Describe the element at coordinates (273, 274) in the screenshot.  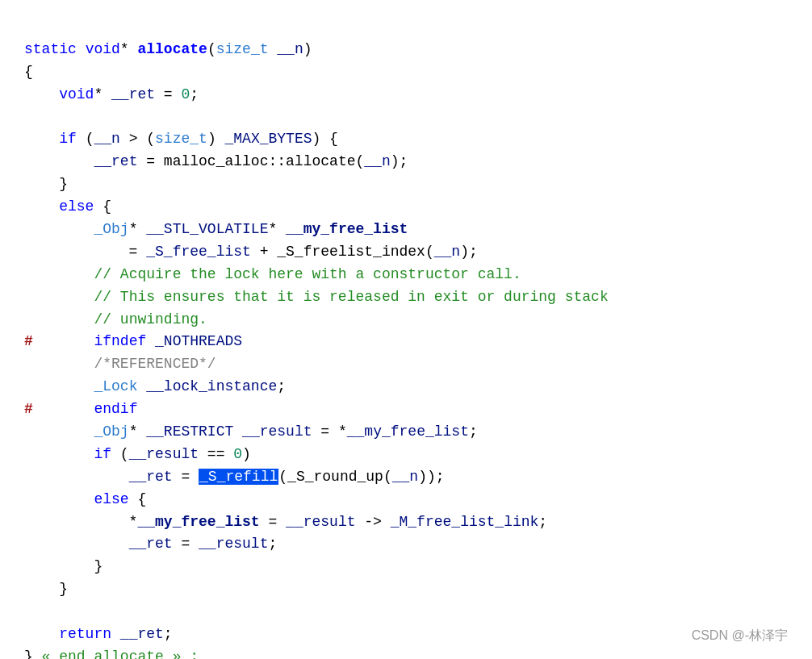
I see `line-11: // Acquire the lock here with a construc…` at that location.